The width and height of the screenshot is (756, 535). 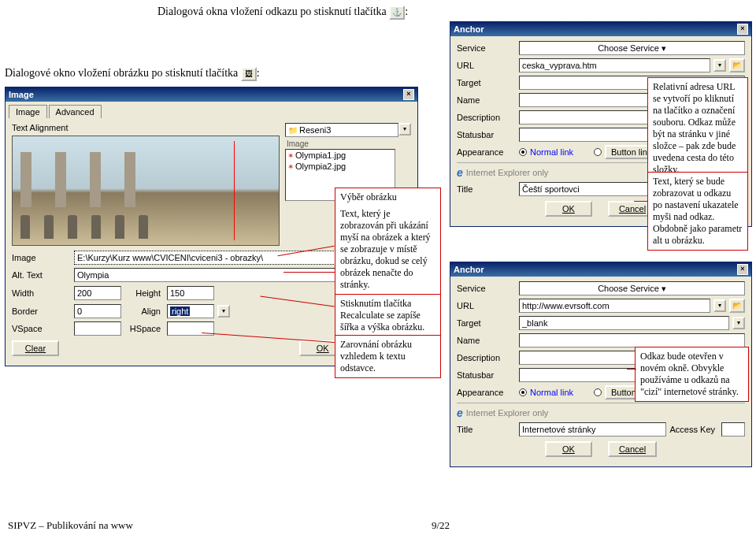 What do you see at coordinates (632, 449) in the screenshot?
I see `cancel-button: Cancel` at bounding box center [632, 449].